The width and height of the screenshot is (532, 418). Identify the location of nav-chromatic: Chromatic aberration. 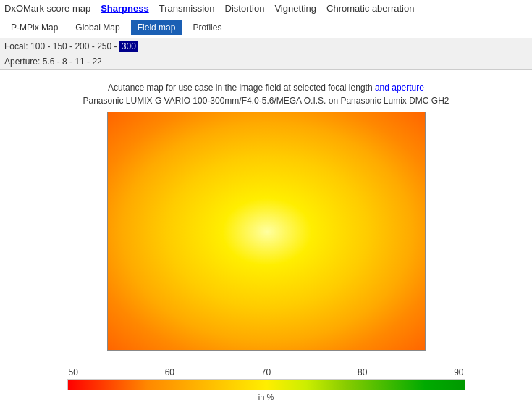
(371, 9).